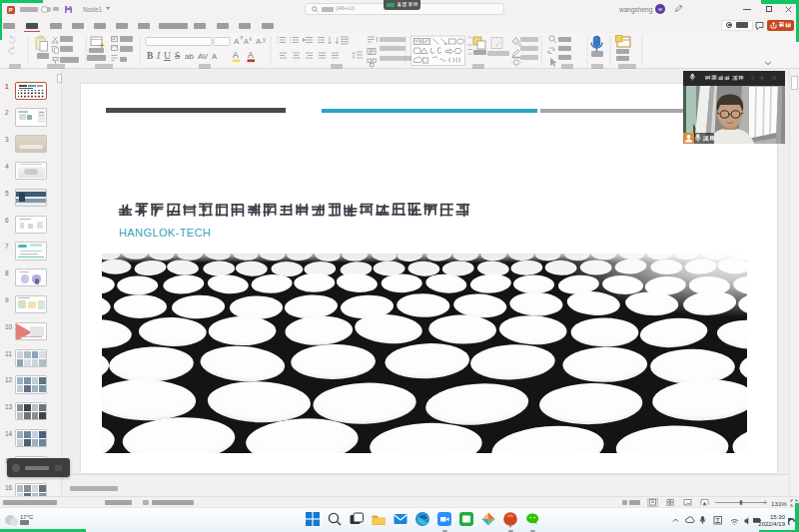 This screenshot has height=532, width=799. Describe the element at coordinates (204, 56) in the screenshot. I see `svg-text: AV` at that location.